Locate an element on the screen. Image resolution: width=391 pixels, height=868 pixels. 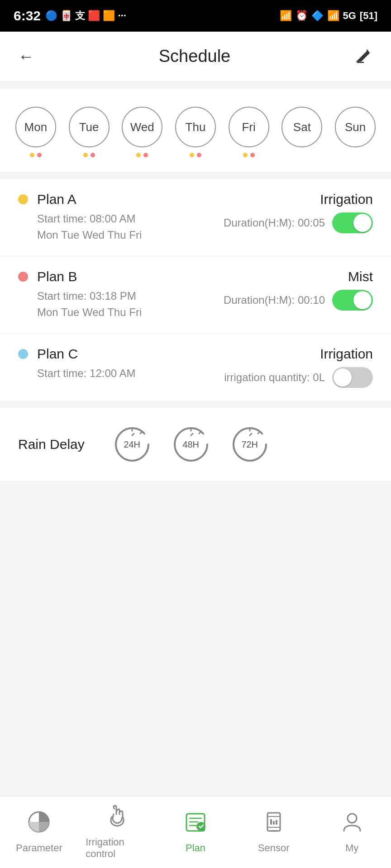
day-wed: Wed is located at coordinates (142, 132).